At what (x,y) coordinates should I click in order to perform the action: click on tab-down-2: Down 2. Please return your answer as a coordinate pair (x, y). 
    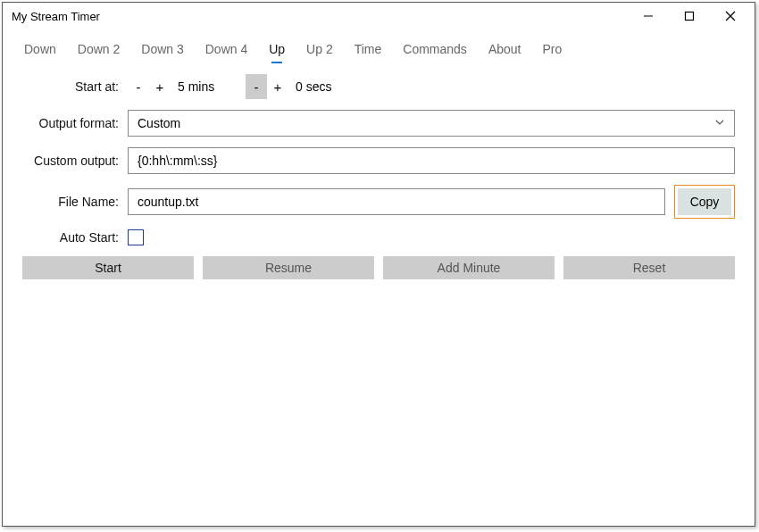
    Looking at the image, I should click on (98, 50).